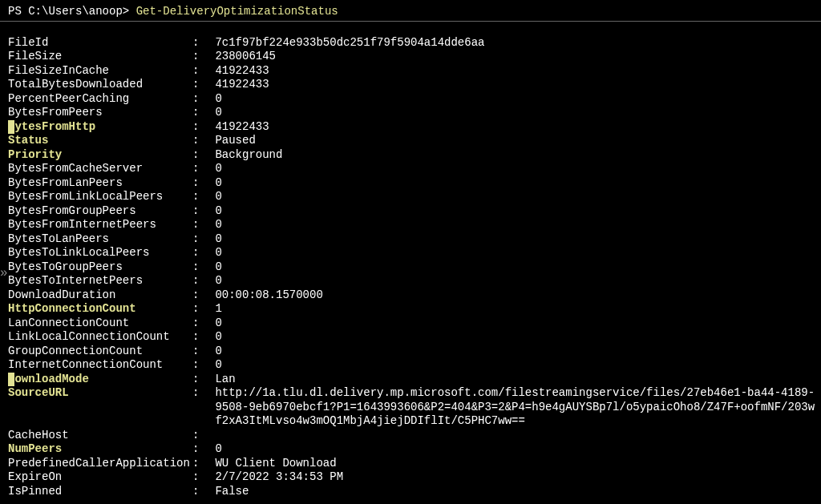 This screenshot has height=504, width=821. What do you see at coordinates (100, 240) in the screenshot?
I see `property-key: BytesToLanPeers` at bounding box center [100, 240].